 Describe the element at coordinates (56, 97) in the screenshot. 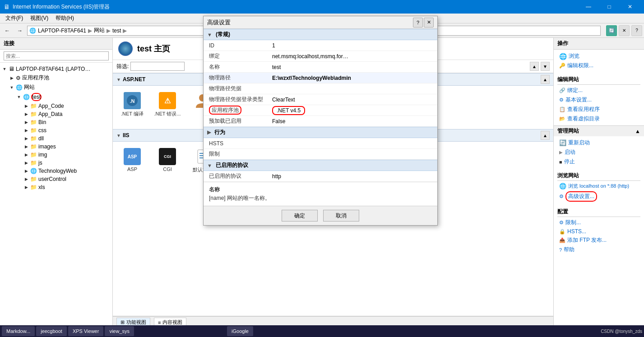

I see `tree-item-test: ▼ 🌐 test` at that location.